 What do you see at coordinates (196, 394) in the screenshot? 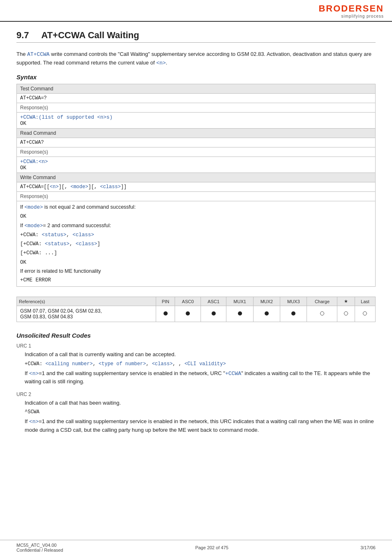
I see `urc-2-label: URC 2` at bounding box center [196, 394].